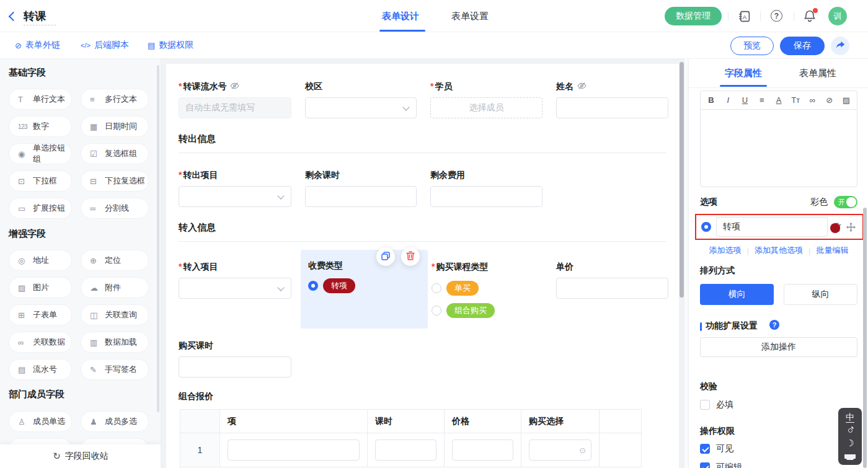 The width and height of the screenshot is (868, 468). What do you see at coordinates (846, 202) in the screenshot?
I see `color-toggle: 开` at bounding box center [846, 202].